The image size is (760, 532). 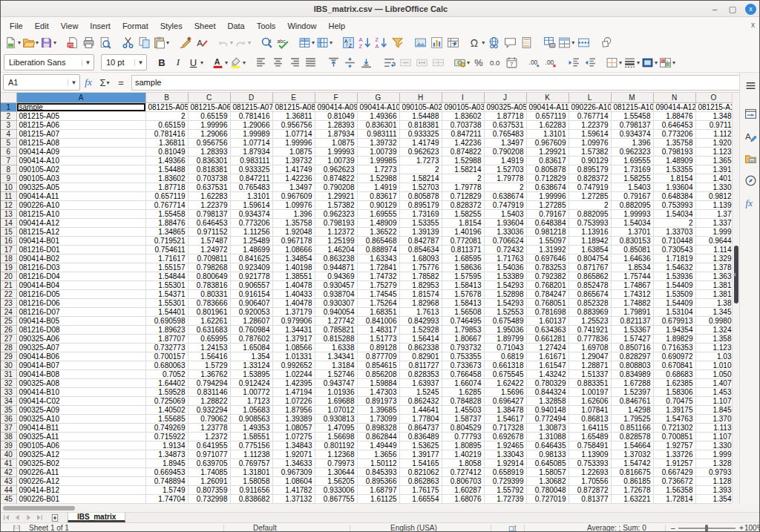 What do you see at coordinates (333, 62) in the screenshot?
I see `align-top-icon` at bounding box center [333, 62].